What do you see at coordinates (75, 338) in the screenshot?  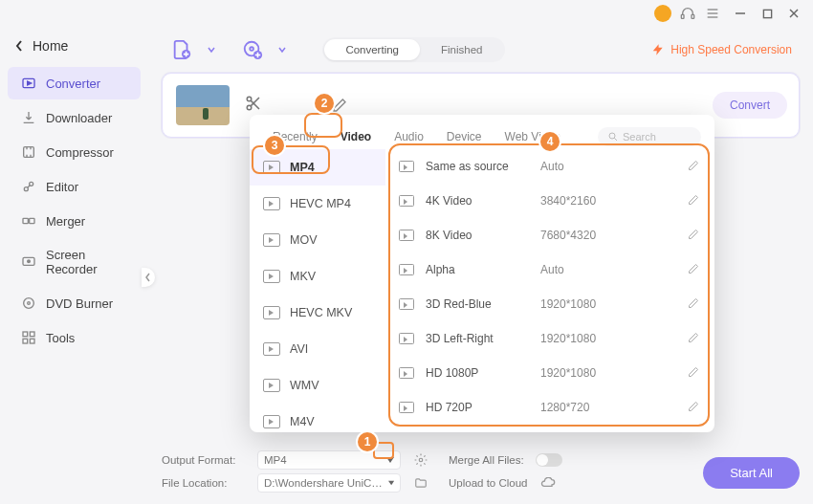 I see `sidebar-item-tools: Tools` at bounding box center [75, 338].